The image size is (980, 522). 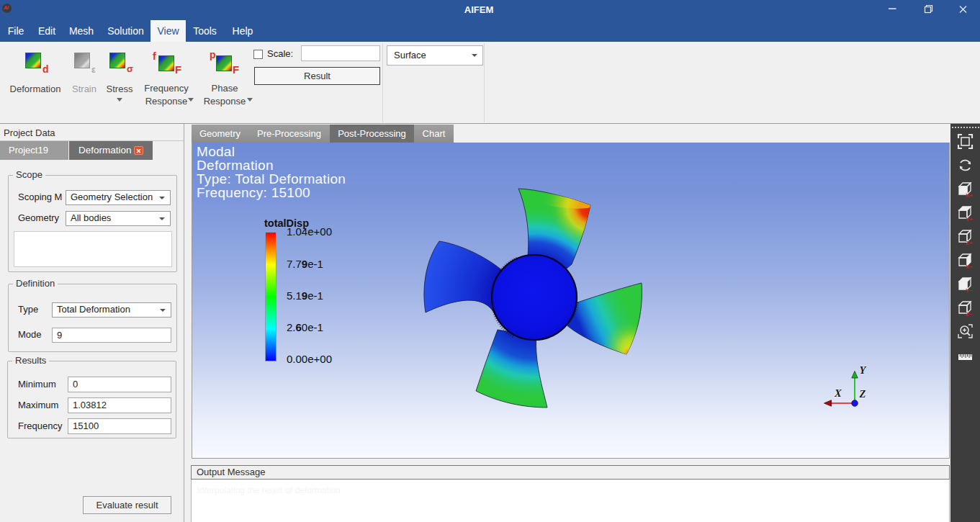 What do you see at coordinates (969, 290) in the screenshot?
I see `svg-text: Y−` at bounding box center [969, 290].